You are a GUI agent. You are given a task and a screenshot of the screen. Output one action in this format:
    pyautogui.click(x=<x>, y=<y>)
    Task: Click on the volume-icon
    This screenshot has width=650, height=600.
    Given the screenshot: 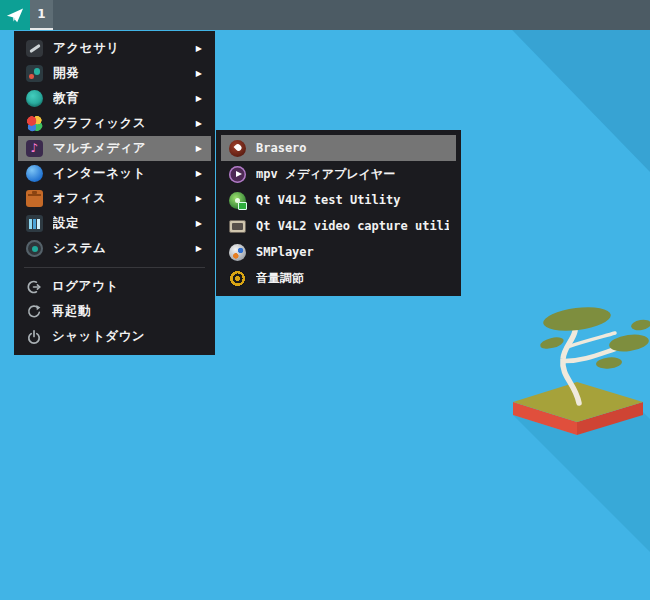 What is the action you would take?
    pyautogui.click(x=238, y=278)
    